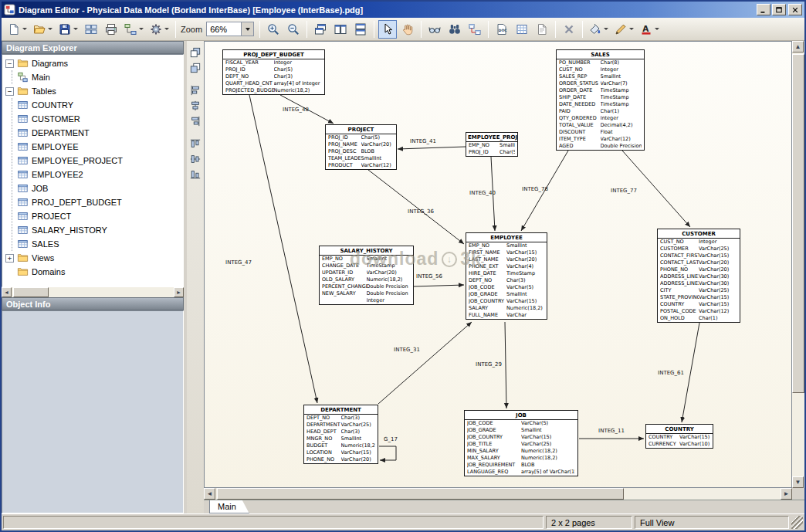 The image size is (806, 532). I want to click on fill-color-button, so click(599, 29).